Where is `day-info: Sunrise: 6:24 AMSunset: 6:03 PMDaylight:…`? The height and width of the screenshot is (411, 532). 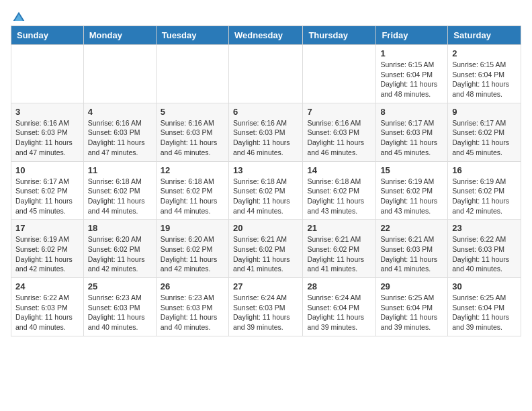 day-info: Sunrise: 6:24 AMSunset: 6:03 PMDaylight:… is located at coordinates (266, 313).